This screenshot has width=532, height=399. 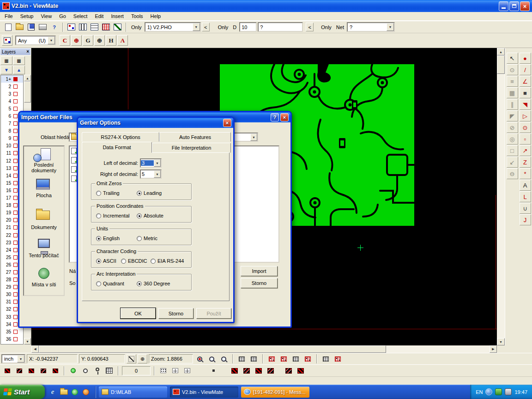 I want to click on origin-target-icon: ⊕, so click(x=100, y=41).